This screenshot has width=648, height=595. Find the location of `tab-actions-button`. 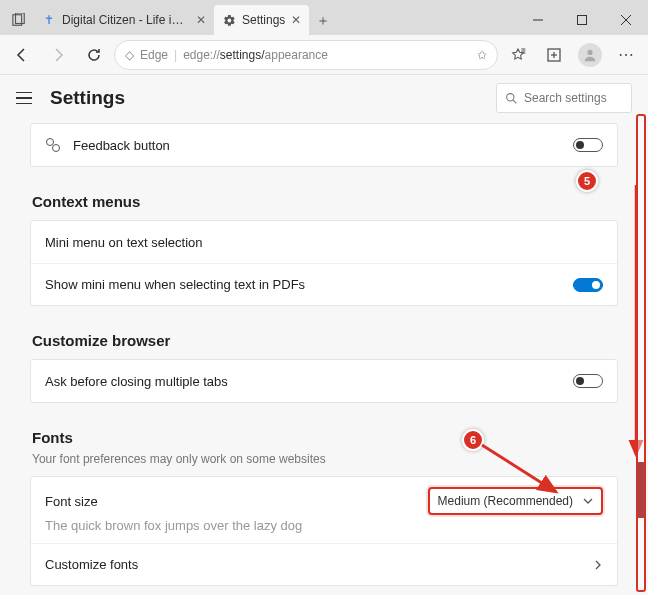

tab-actions-button is located at coordinates (19, 20).